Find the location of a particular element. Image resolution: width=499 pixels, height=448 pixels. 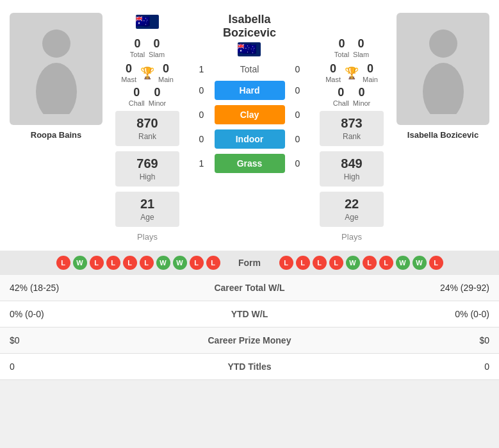

right-player-photo-col: Isabella Bozicevic is located at coordinates (443, 126).